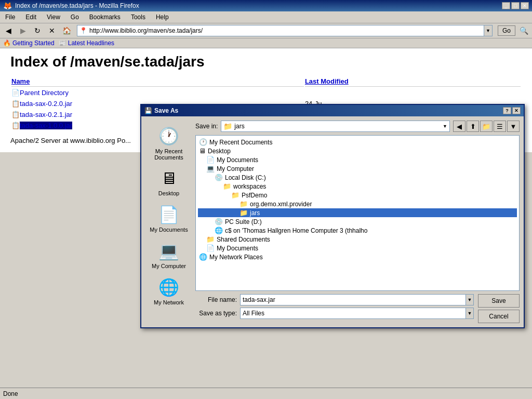  Describe the element at coordinates (169, 136) in the screenshot. I see `dialog-sidebar: 🕐 My RecentDocuments 🖥 Desktop 📄 My Docu…` at that location.